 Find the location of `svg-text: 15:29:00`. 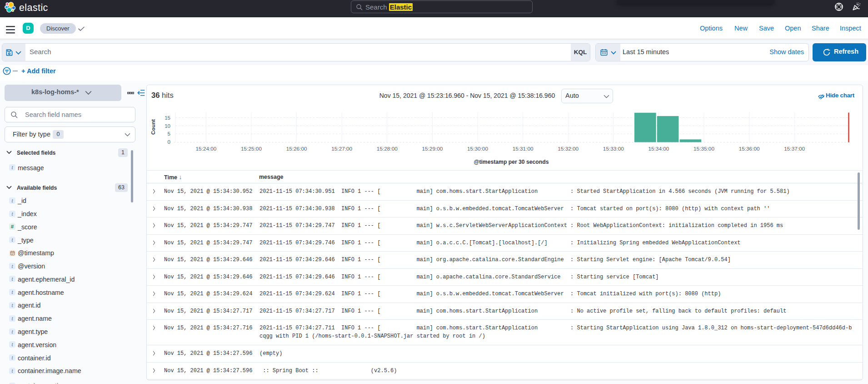

svg-text: 15:29:00 is located at coordinates (432, 149).